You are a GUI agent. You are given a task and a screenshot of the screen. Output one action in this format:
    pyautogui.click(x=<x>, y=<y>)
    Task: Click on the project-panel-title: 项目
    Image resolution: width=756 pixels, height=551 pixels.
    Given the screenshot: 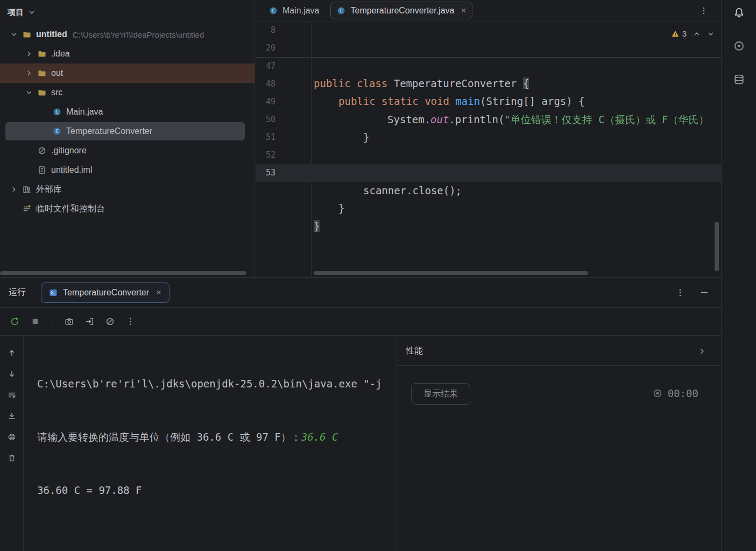 What is the action you would take?
    pyautogui.click(x=16, y=13)
    